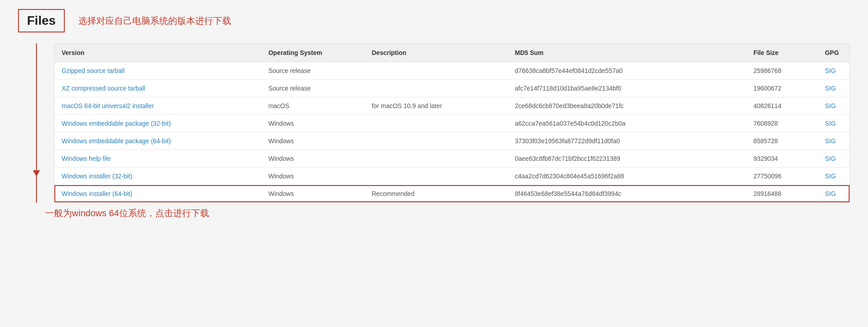 The height and width of the screenshot is (327, 868). Describe the element at coordinates (158, 123) in the screenshot. I see `version-cell: Windows embeddable package (32-bit)` at that location.